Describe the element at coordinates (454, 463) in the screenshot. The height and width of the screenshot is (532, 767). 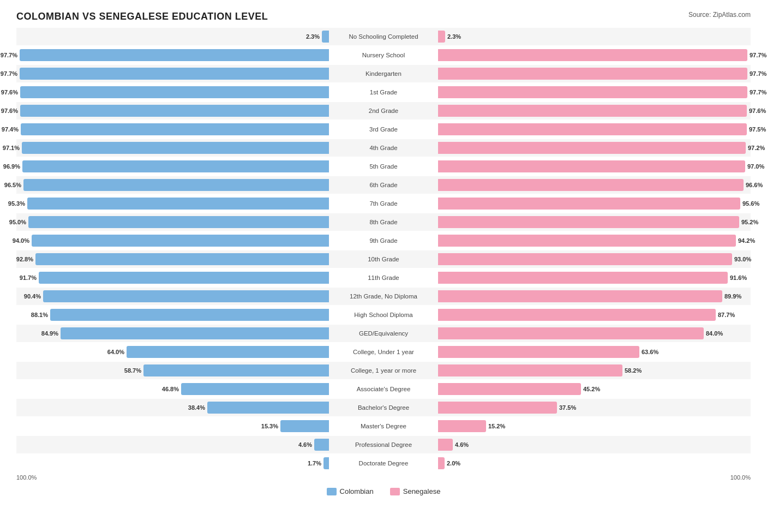
I see `val-right: 2.0%` at that location.